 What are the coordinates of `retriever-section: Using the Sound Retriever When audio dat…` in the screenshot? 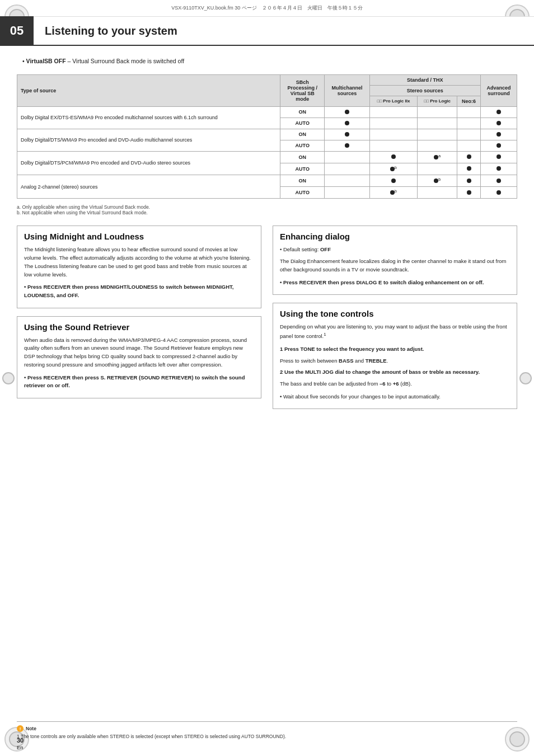 It's located at (139, 357).